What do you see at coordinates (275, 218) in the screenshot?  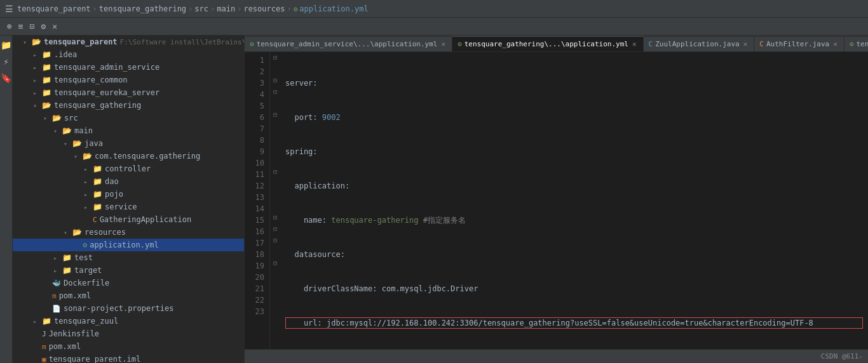 I see `fold-15: ⊟` at bounding box center [275, 218].